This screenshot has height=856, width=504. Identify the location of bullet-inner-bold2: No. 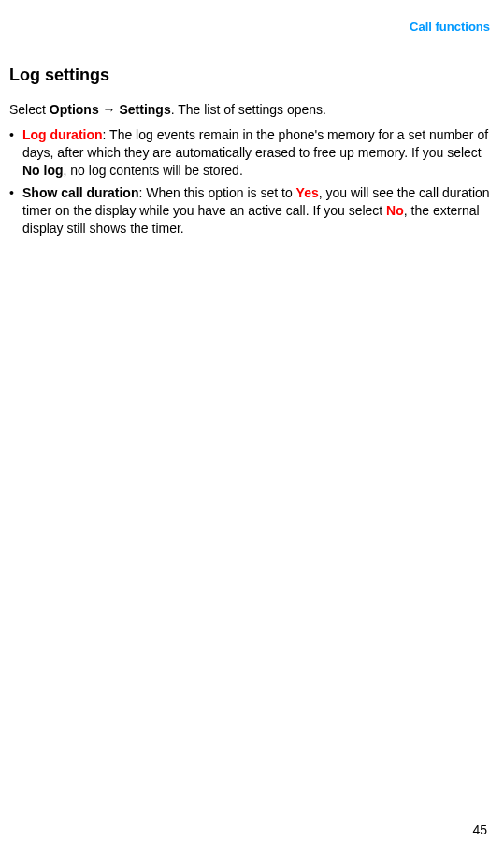
(395, 210).